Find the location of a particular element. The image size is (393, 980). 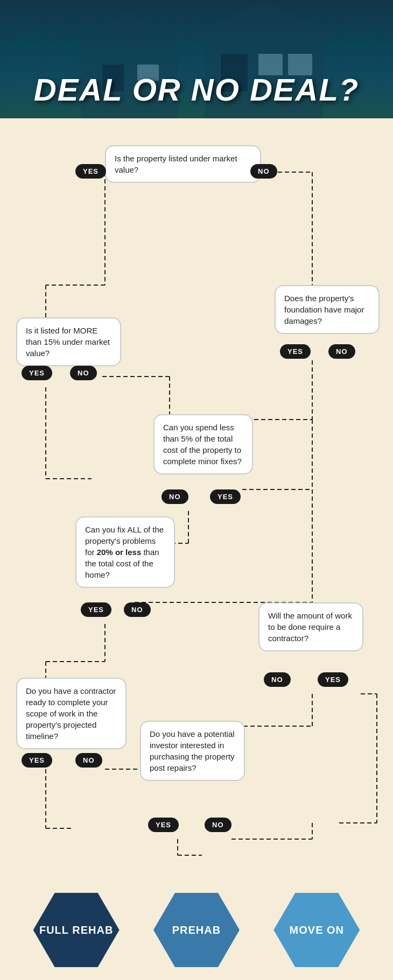

q7-no-btn: NO is located at coordinates (89, 761).